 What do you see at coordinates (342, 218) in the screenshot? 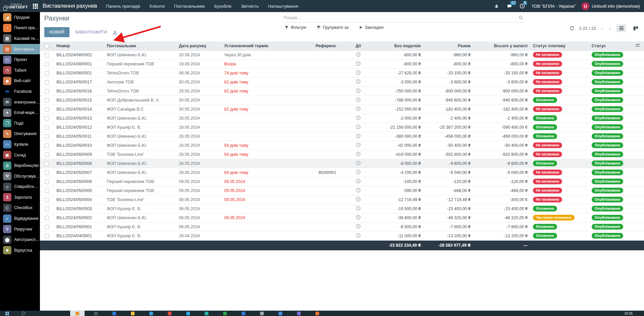
I see `table-row: BILL/2024/05/0002 ФОП Шевченко Б.Ю. 06.0…` at bounding box center [342, 218].